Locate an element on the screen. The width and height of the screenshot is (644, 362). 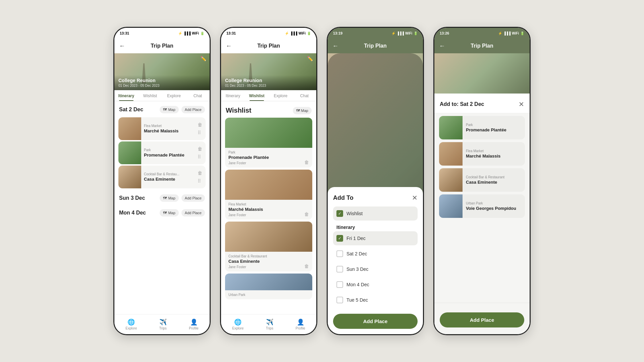
wishlist-name-park: Promenade Plantée is located at coordinates (266, 158).